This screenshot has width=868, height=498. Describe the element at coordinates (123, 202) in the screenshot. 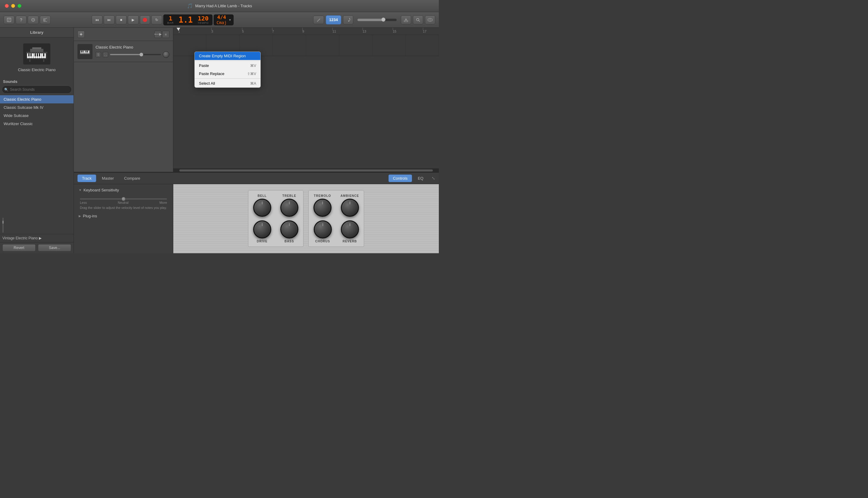

I see `slider-labels: Less Neutral More` at that location.